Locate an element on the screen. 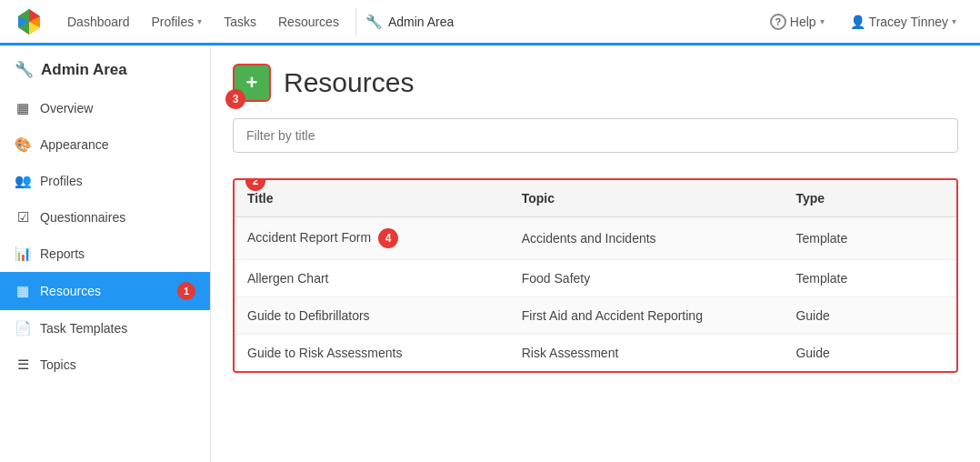 The width and height of the screenshot is (980, 462). reports-icon: 📊 is located at coordinates (23, 254).